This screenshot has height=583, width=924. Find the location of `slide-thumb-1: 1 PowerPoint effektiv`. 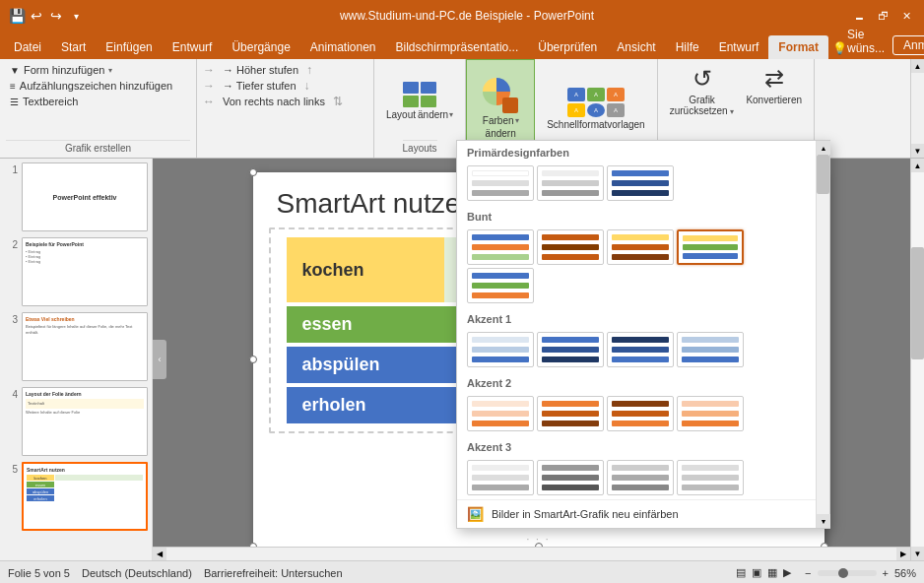

slide-thumb-1: 1 PowerPoint effektiv is located at coordinates (76, 197).